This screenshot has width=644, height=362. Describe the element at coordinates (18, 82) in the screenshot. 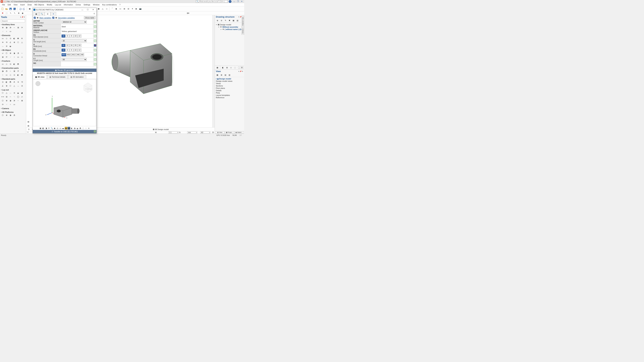

I see `tool-button: ≋` at that location.